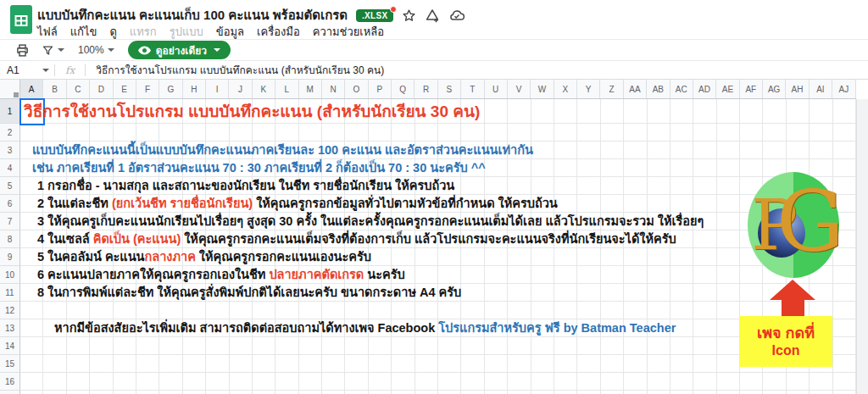 This screenshot has width=868, height=394. Describe the element at coordinates (10, 222) in the screenshot. I see `row-header-7: 7` at that location.